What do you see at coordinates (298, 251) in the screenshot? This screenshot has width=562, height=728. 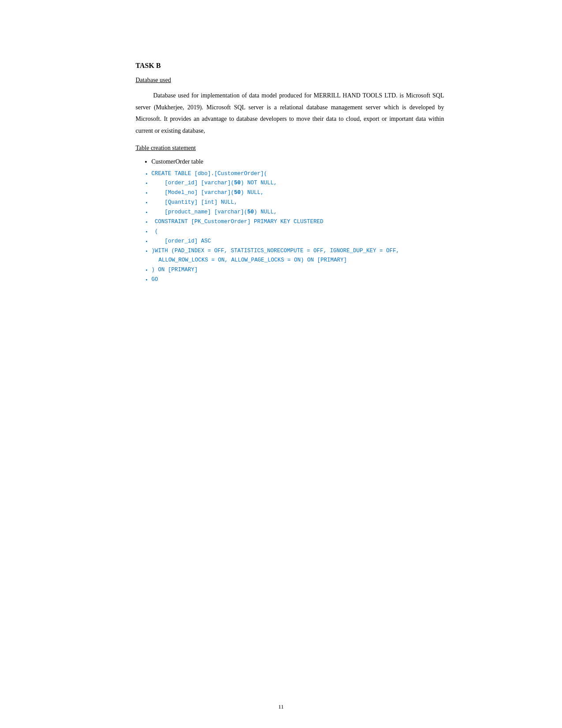 I see `code-line-9: )WITH (PAD_INDEX = OFF, STATISTICS_NOREC…` at bounding box center [298, 251].